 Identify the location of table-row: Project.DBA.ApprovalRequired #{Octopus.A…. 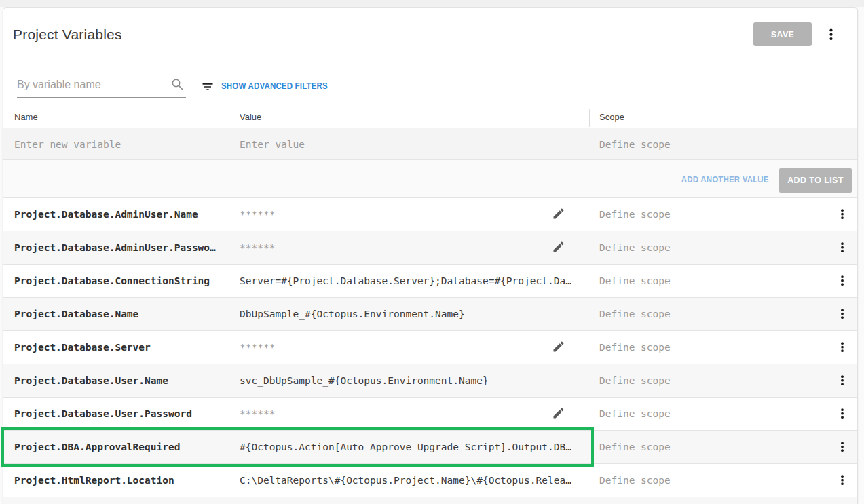
(430, 448).